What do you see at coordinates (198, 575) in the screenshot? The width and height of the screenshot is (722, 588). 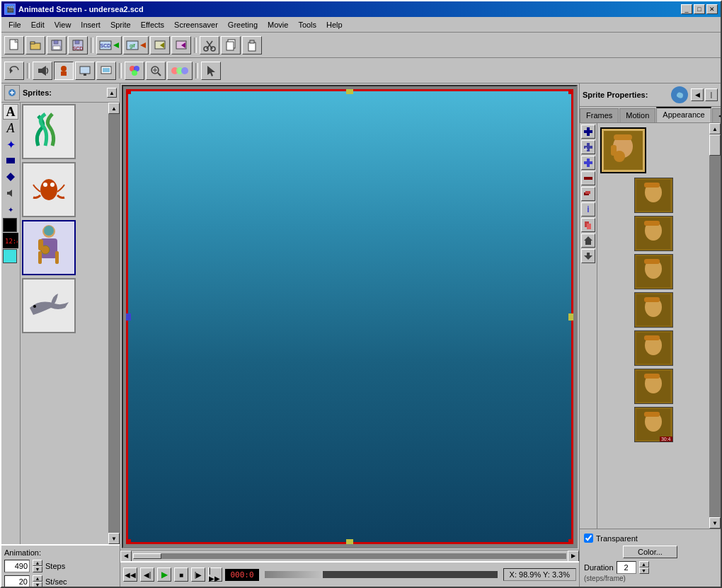 I see `forward-button: |▶` at bounding box center [198, 575].